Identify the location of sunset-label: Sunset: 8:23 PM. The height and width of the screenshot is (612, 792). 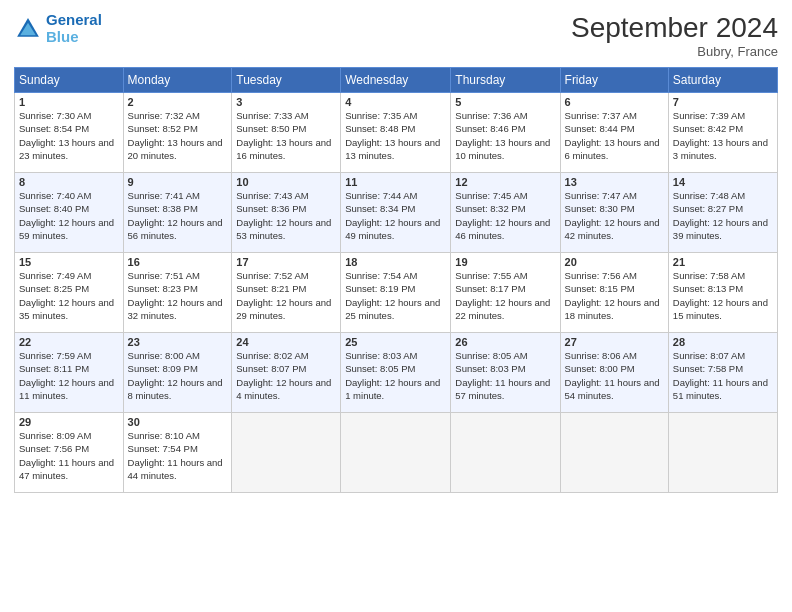
(163, 288).